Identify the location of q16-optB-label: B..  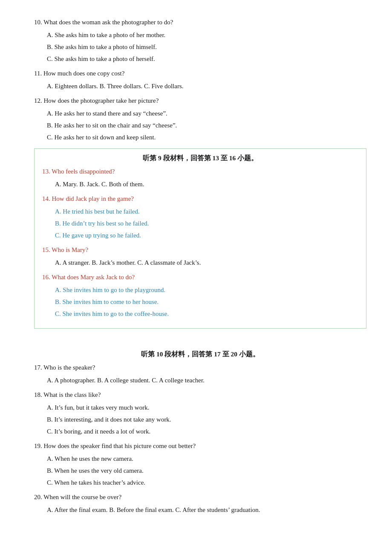
(58, 302).